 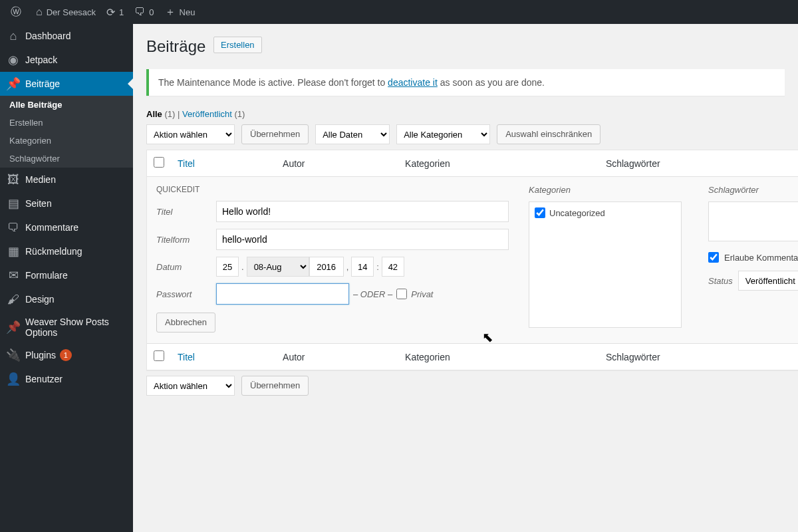 What do you see at coordinates (499, 164) in the screenshot?
I see `col-categories: Kategorien` at bounding box center [499, 164].